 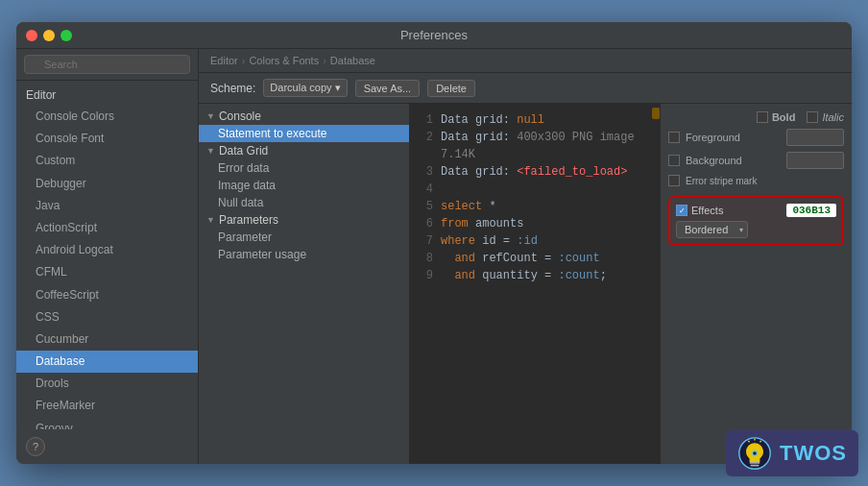 What do you see at coordinates (434, 36) in the screenshot?
I see `titlebar: Preferences` at bounding box center [434, 36].